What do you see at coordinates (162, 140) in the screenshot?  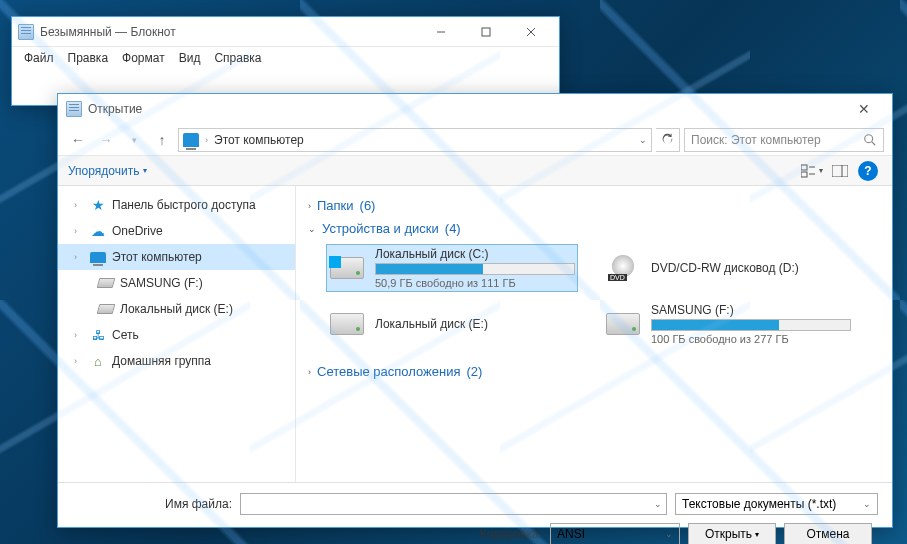 I see `up-button: ↑` at bounding box center [162, 140].